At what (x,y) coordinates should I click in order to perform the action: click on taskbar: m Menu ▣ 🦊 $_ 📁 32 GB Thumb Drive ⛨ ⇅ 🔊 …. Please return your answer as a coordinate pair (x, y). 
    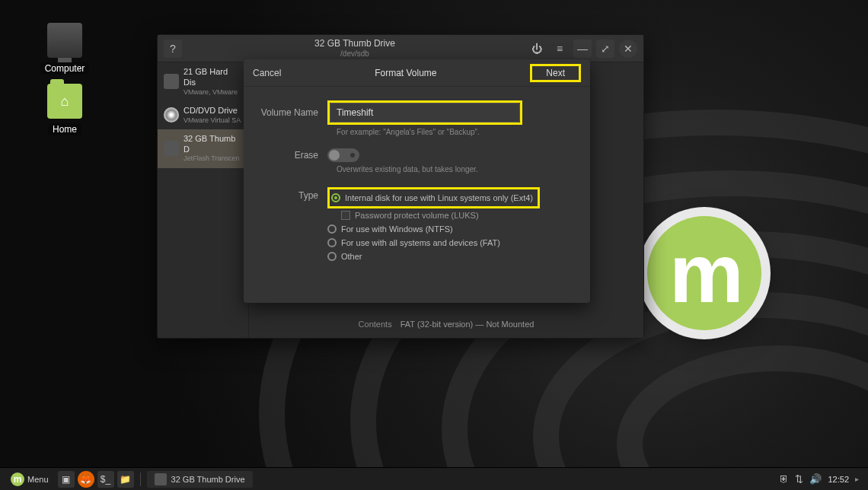
    Looking at the image, I should click on (434, 479).